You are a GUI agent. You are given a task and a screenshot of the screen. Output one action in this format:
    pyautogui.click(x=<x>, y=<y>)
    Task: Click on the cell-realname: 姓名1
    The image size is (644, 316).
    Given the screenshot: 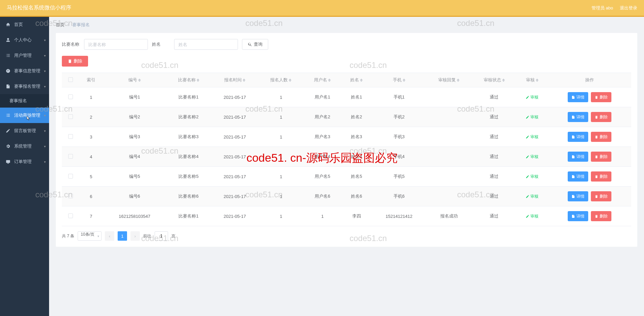 What is the action you would take?
    pyautogui.click(x=357, y=97)
    